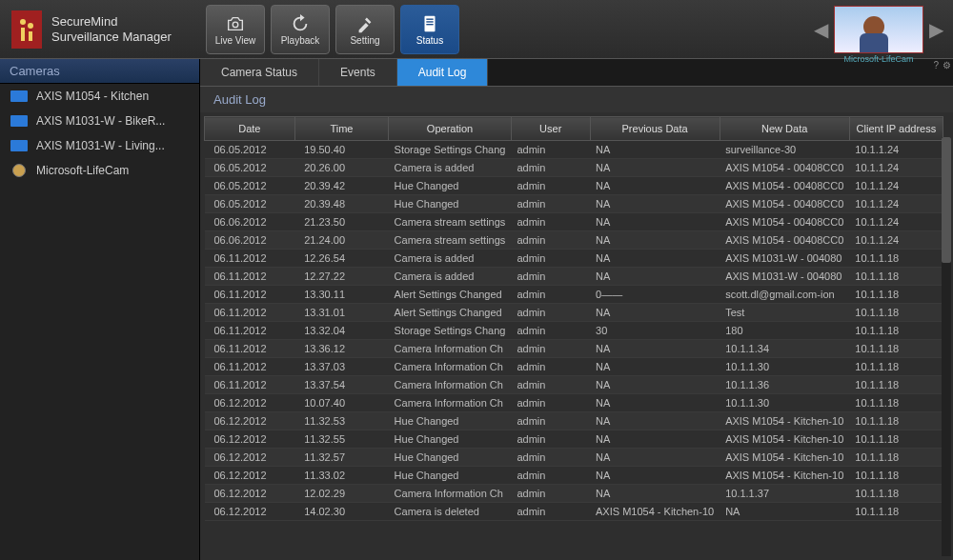 Image resolution: width=953 pixels, height=560 pixels. I want to click on table-cell: Test, so click(784, 312).